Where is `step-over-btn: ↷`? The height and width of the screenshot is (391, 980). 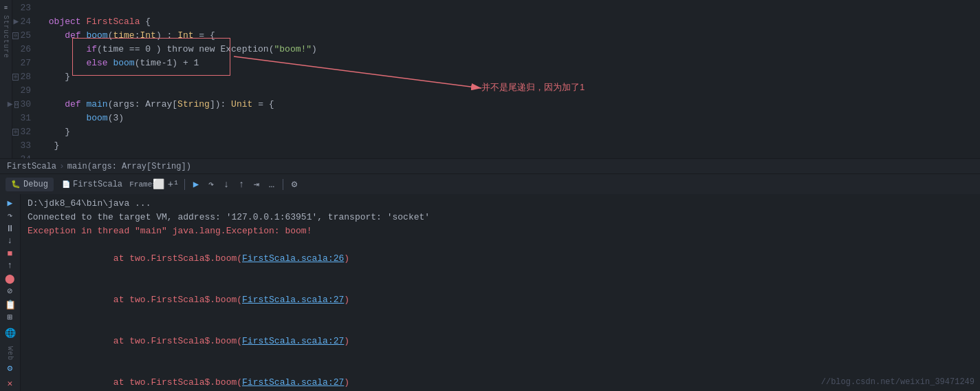 step-over-btn: ↷ is located at coordinates (211, 184).